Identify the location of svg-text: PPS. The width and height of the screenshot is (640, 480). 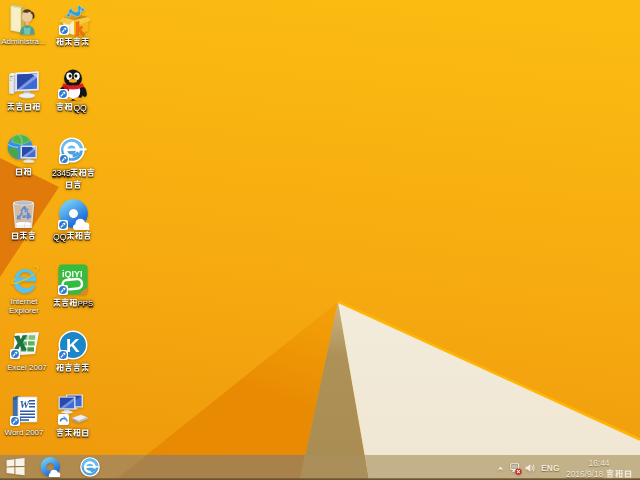
(84, 304).